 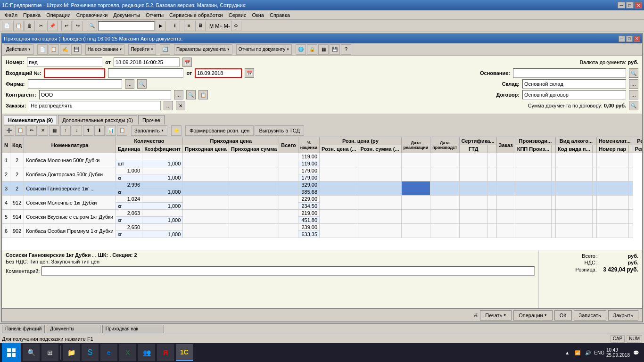 What do you see at coordinates (32, 131) in the screenshot?
I see `grid-edit-btn: ✏` at bounding box center [32, 131].